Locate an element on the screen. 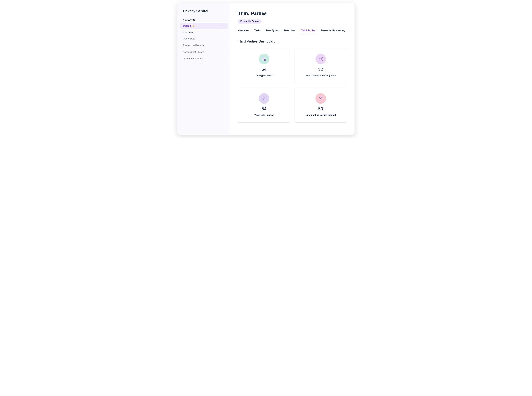 The height and width of the screenshot is (396, 532). tab-overview: Overview is located at coordinates (243, 31).